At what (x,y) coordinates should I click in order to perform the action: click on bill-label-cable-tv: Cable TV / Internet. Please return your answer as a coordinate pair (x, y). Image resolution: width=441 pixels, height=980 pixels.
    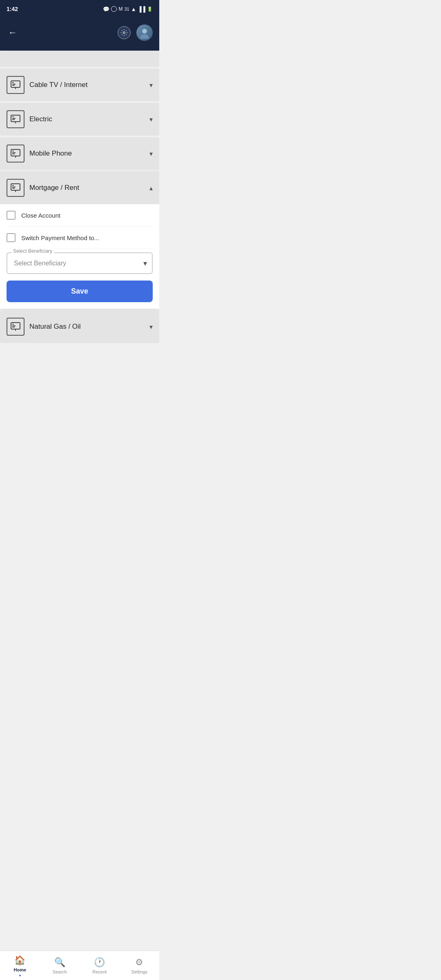
    Looking at the image, I should click on (58, 85).